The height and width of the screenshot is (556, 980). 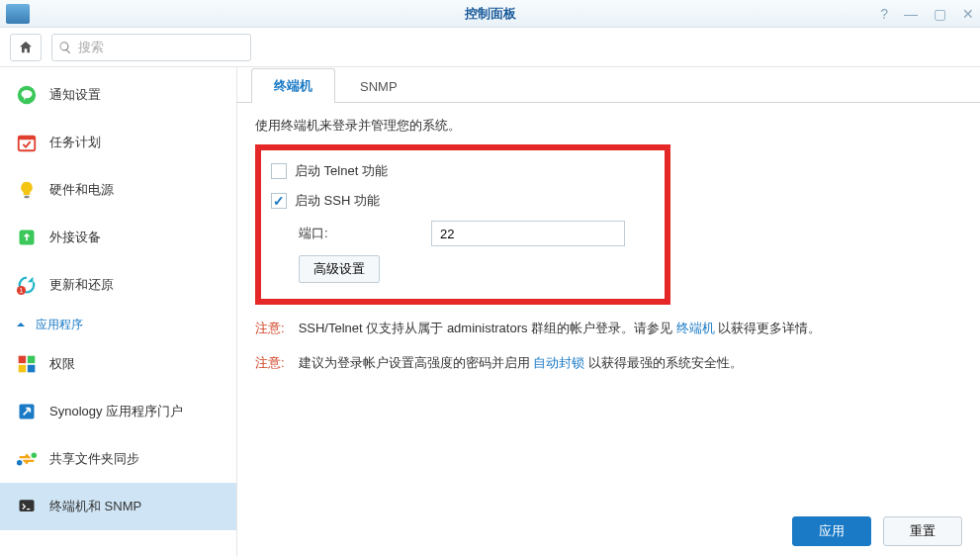 I want to click on sidebar-item-task-scheduler: 任务计划, so click(x=119, y=142).